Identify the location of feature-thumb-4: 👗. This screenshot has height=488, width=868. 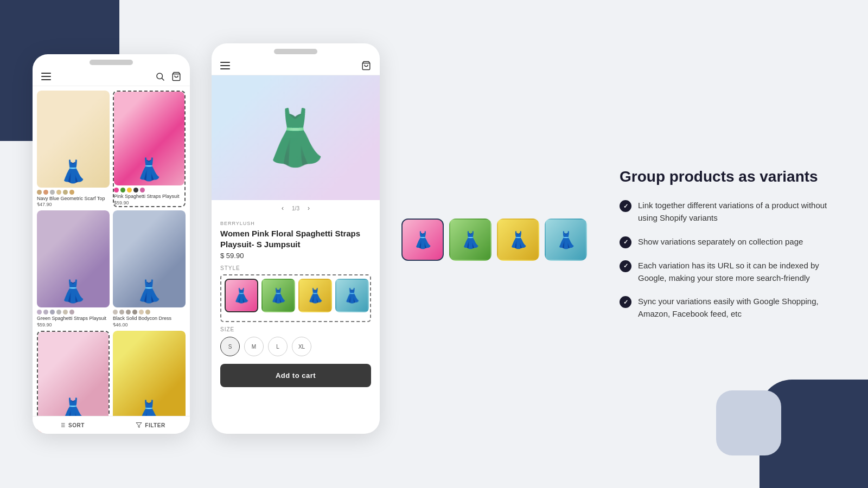
(566, 240).